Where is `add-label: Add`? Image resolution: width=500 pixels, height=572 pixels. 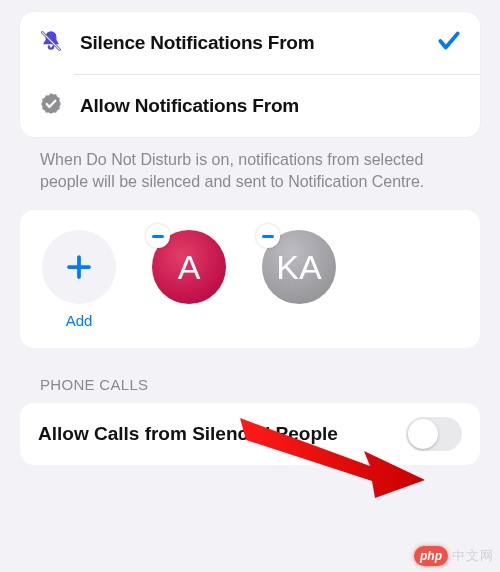 add-label: Add is located at coordinates (80, 321).